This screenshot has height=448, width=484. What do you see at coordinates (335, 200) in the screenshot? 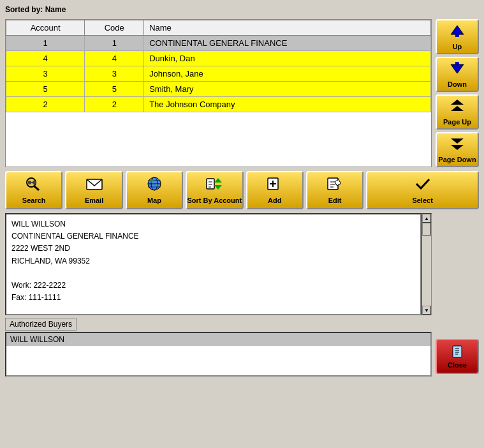
I see `edit-label: Edit` at bounding box center [335, 200].